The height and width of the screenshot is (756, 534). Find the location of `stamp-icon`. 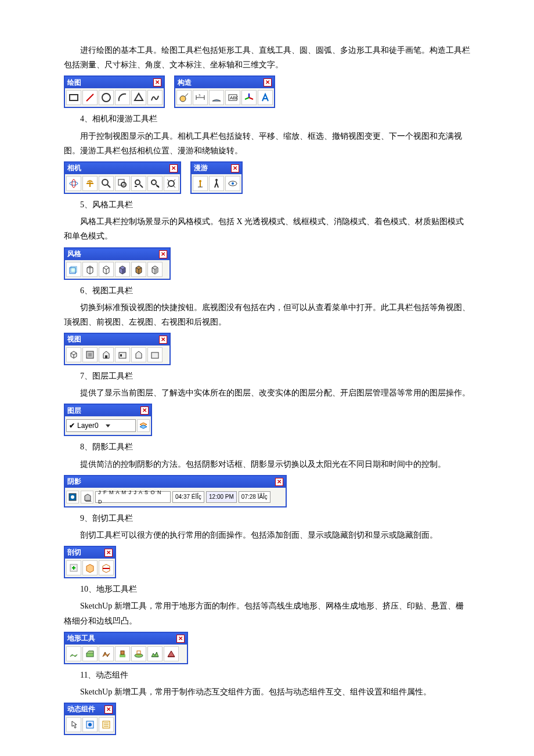

stamp-icon is located at coordinates (122, 654).